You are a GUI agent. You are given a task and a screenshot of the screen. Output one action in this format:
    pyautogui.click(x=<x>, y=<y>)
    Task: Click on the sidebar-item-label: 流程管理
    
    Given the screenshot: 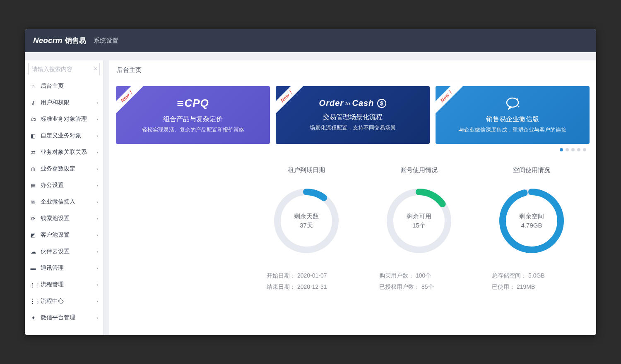 What is the action you would take?
    pyautogui.click(x=69, y=285)
    